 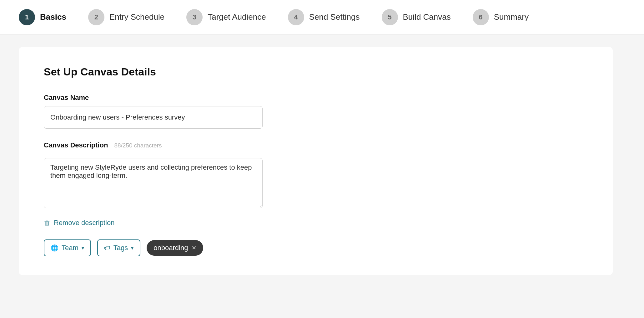 What do you see at coordinates (54, 248) in the screenshot?
I see `globe-icon: 🌐` at bounding box center [54, 248].